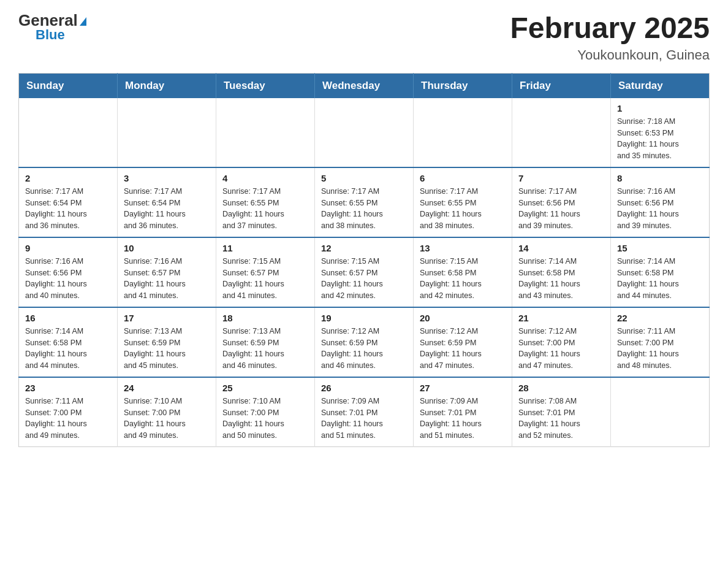  Describe the element at coordinates (167, 388) in the screenshot. I see `day-number: 24` at that location.